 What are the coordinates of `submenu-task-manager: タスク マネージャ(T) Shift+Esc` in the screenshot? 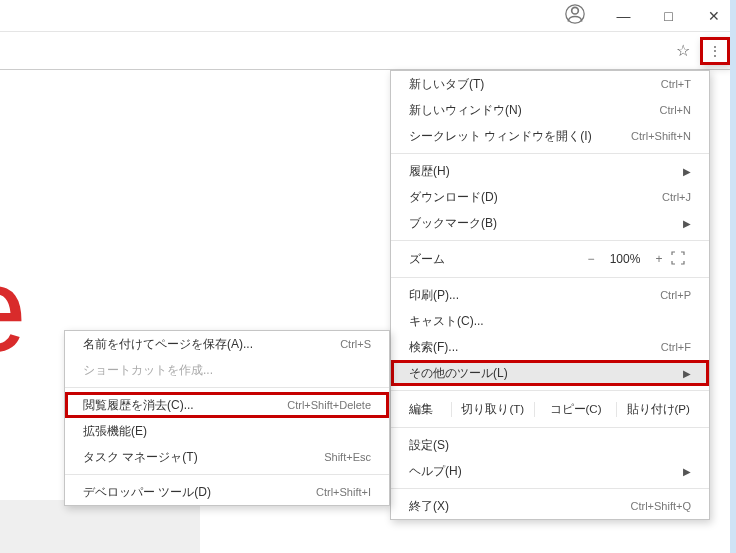 It's located at (227, 457).